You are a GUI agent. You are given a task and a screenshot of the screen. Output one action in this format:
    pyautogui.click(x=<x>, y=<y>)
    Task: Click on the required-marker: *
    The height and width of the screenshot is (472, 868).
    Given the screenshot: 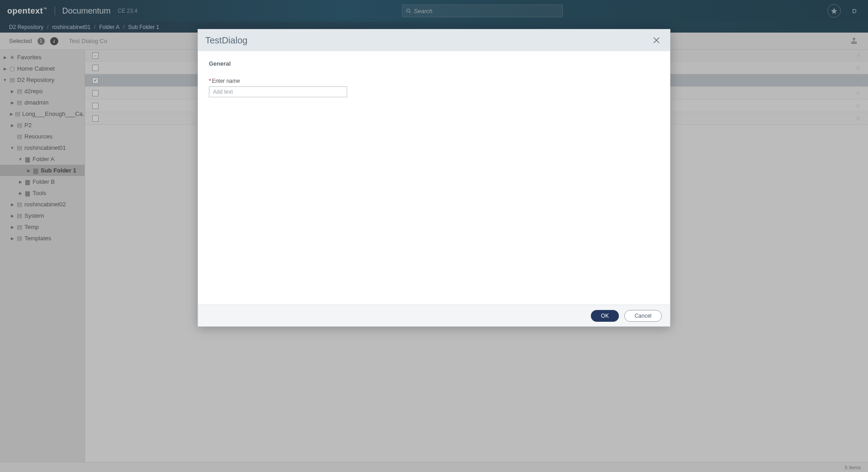 What is the action you would take?
    pyautogui.click(x=210, y=81)
    